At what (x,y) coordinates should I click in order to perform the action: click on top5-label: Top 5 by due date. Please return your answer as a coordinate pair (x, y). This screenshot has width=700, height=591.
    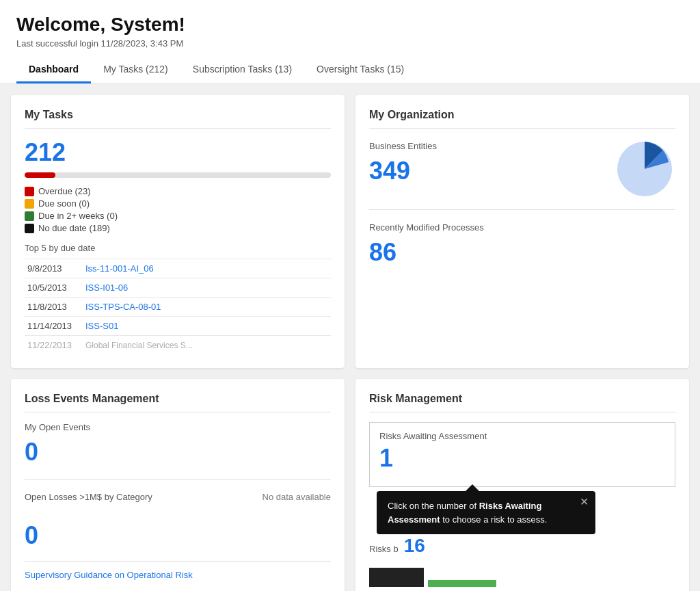
    Looking at the image, I should click on (178, 248).